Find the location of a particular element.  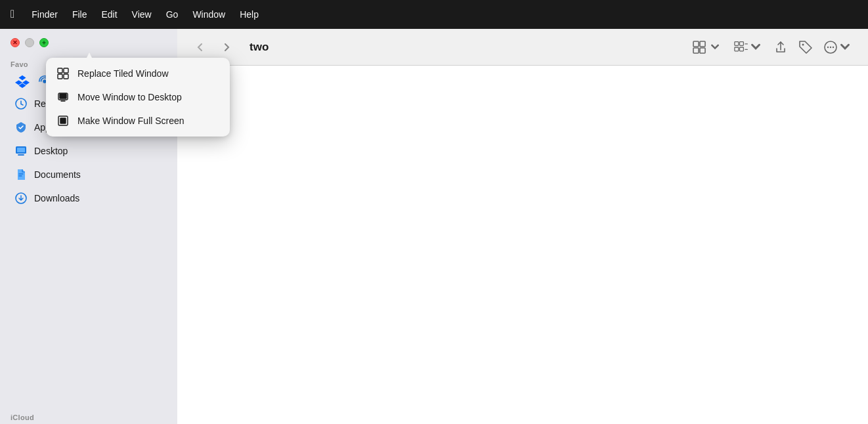

close-button: ✕ is located at coordinates (15, 43).